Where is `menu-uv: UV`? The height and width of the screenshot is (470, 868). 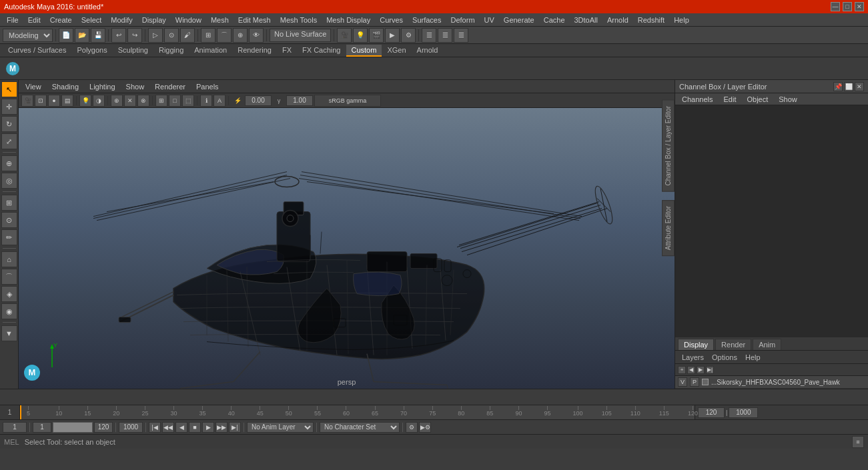 menu-uv: UV is located at coordinates (490, 20).